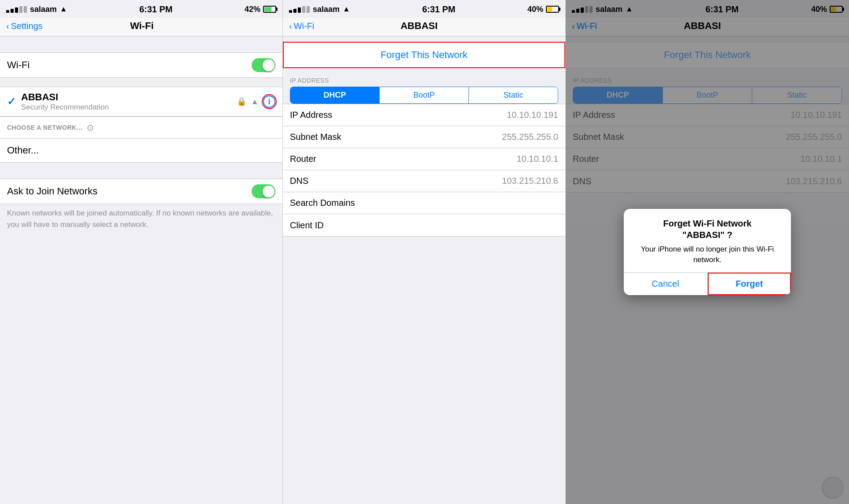 Image resolution: width=849 pixels, height=504 pixels. What do you see at coordinates (290, 26) in the screenshot?
I see `back-chevron-2: ‹` at bounding box center [290, 26].